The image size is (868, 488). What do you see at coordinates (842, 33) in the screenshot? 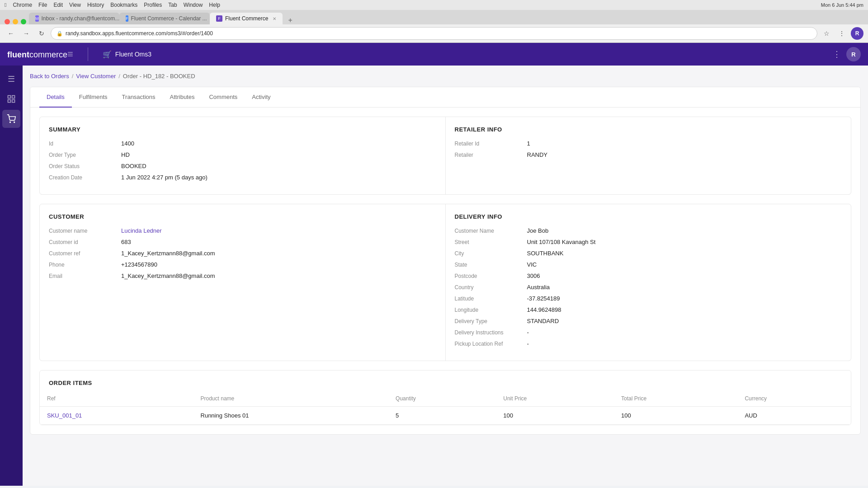
I see `browser-right-icons: ☆ ⋮ R` at bounding box center [842, 33].